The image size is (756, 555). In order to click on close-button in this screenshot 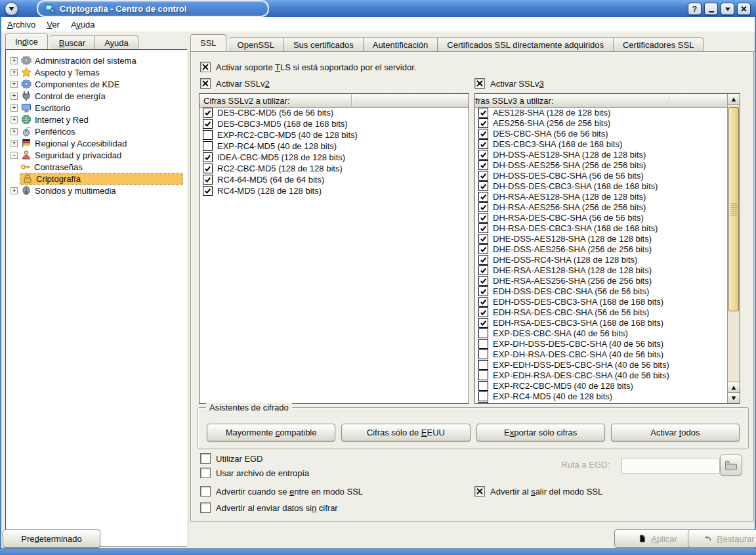, I will do `click(744, 9)`.